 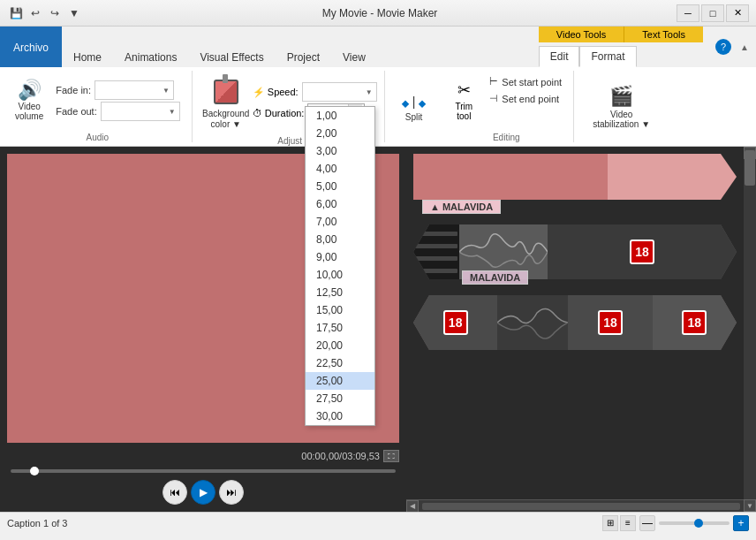 I want to click on zoom-in-button: +, so click(x=741, y=523).